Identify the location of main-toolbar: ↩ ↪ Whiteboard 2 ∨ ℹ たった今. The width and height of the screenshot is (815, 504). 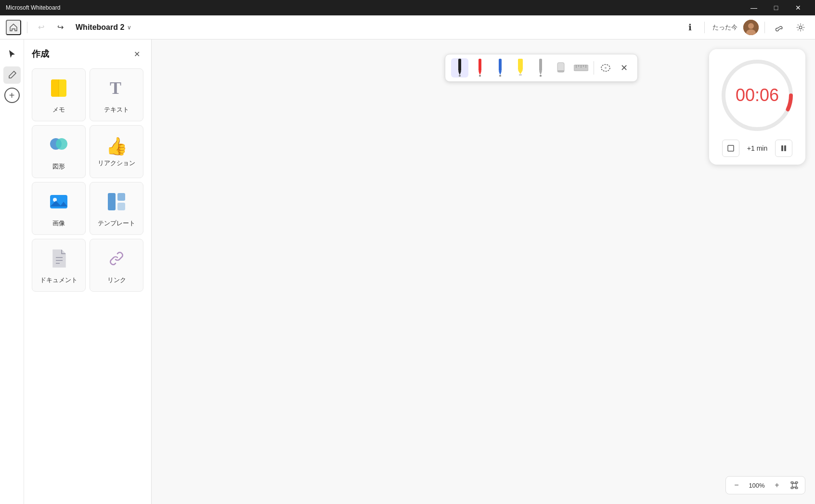
(407, 27).